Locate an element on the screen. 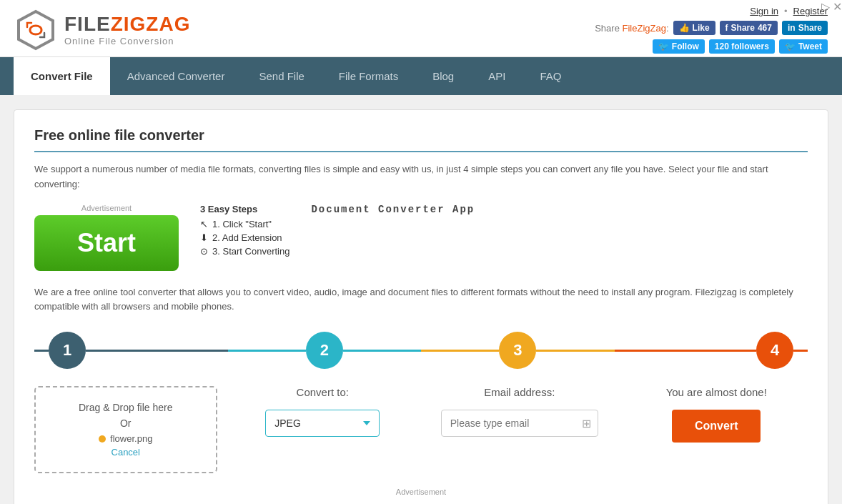 The image size is (842, 504). drop-zone: Drag & Drop file here Or flower.png Canc… is located at coordinates (126, 430).